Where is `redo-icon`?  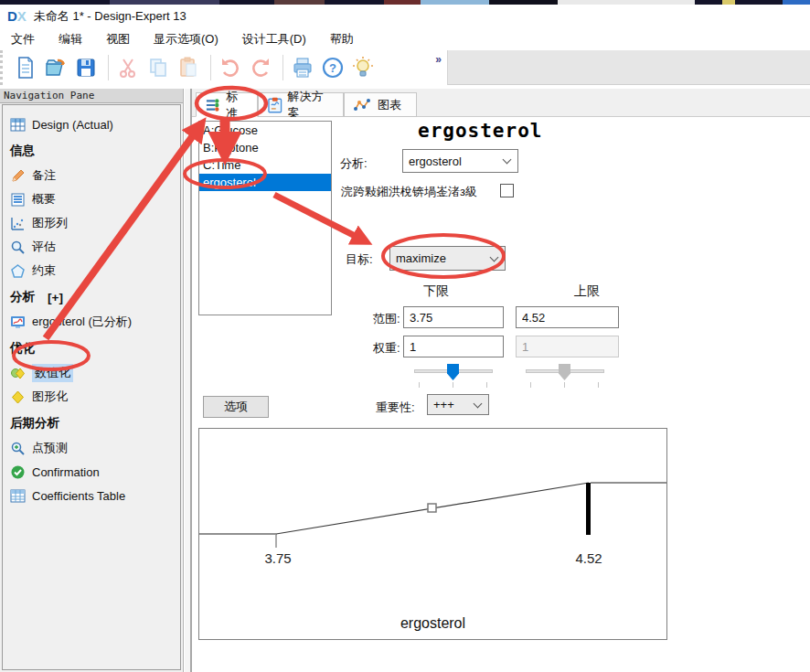 redo-icon is located at coordinates (261, 68).